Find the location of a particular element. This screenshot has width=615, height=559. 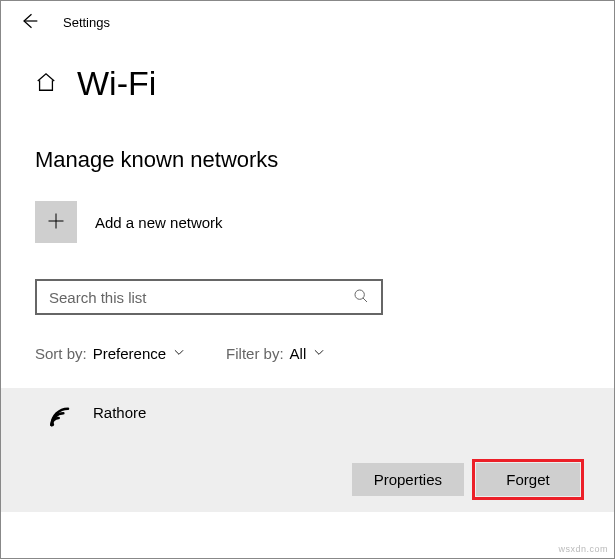

properties-button: Properties is located at coordinates (408, 480).